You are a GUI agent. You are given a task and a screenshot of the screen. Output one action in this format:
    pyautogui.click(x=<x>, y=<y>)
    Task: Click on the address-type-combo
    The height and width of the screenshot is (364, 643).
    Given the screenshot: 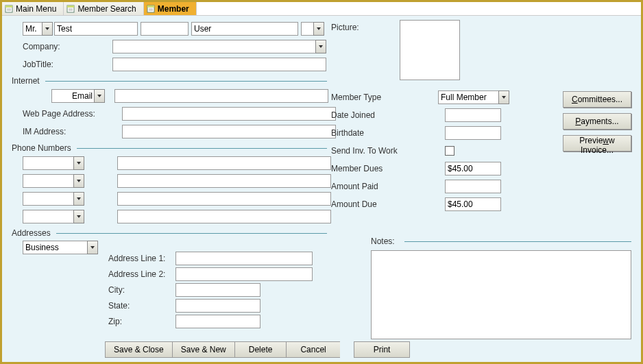 What is the action you would take?
    pyautogui.click(x=60, y=247)
    